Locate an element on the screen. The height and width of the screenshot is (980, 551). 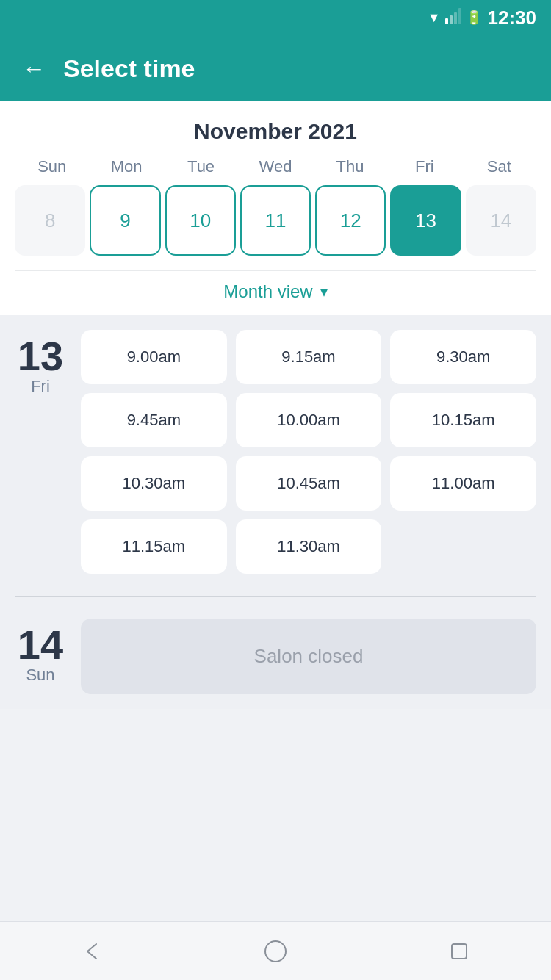
time-slot-900am: 9.00am is located at coordinates (154, 357).